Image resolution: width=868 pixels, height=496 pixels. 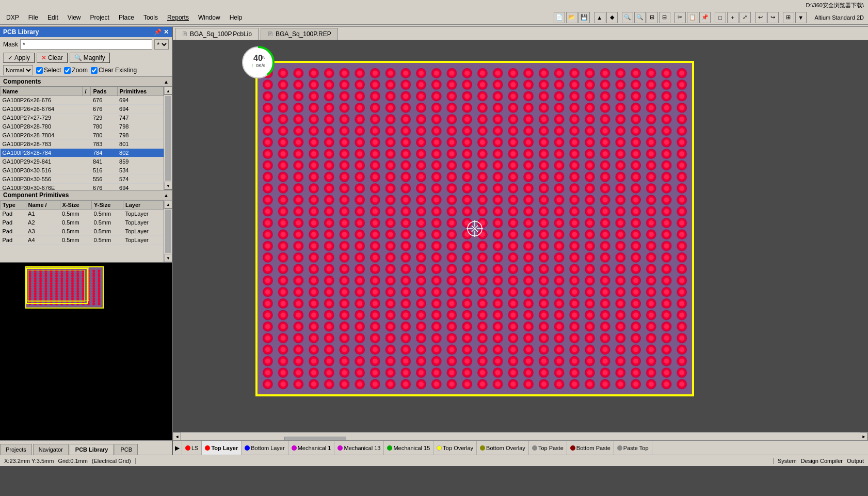 What do you see at coordinates (864, 437) in the screenshot?
I see `scroll-right-btn: ►` at bounding box center [864, 437].